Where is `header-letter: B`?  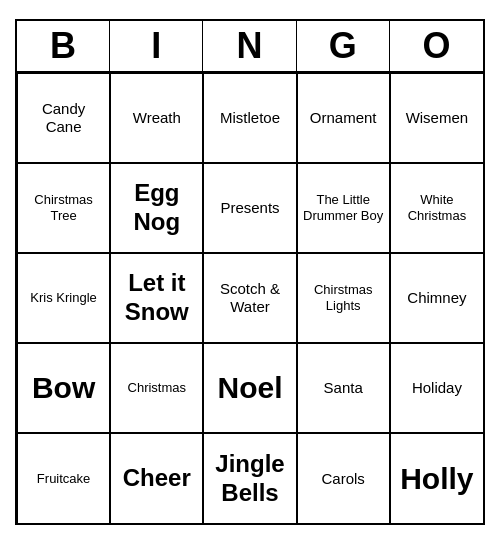 header-letter: B is located at coordinates (64, 46).